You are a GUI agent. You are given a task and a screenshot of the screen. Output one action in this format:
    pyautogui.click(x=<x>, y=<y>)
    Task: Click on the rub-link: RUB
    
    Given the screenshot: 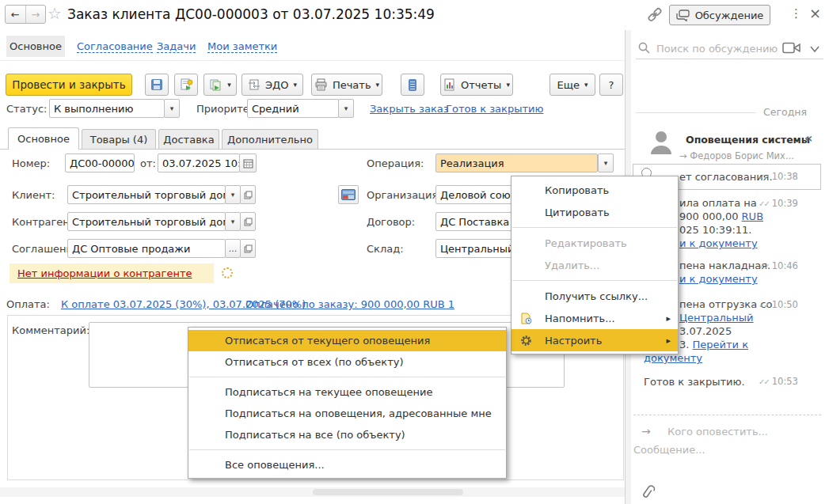 What is the action you would take?
    pyautogui.click(x=752, y=217)
    